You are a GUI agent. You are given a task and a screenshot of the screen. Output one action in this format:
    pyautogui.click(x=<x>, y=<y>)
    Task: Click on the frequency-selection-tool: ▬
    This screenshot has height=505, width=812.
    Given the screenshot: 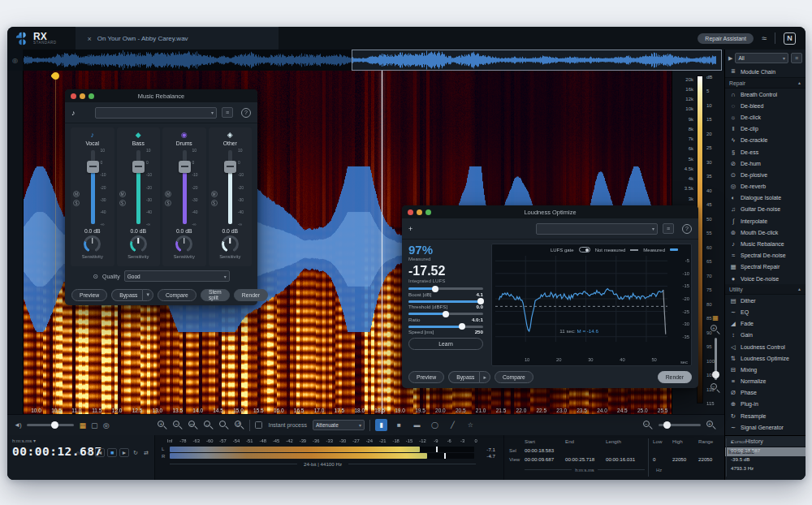 What is the action you would take?
    pyautogui.click(x=417, y=425)
    